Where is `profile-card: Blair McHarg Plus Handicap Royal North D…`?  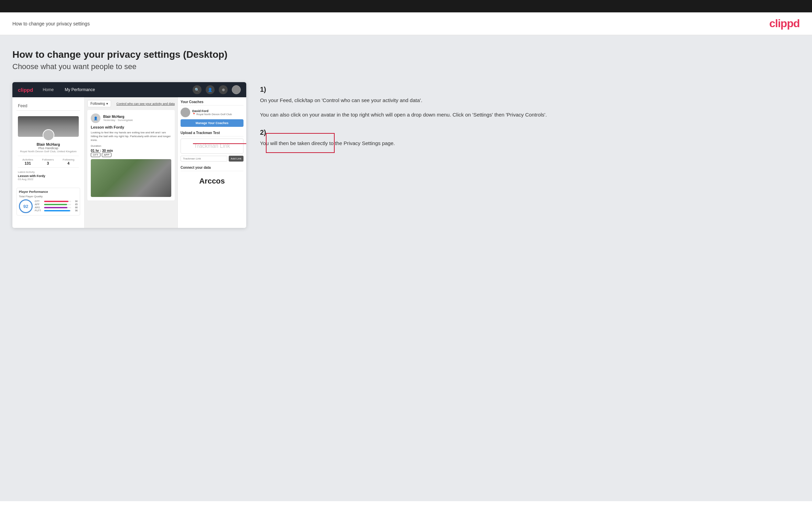
profile-card: Blair McHarg Plus Handicap Royal North D… is located at coordinates (48, 150).